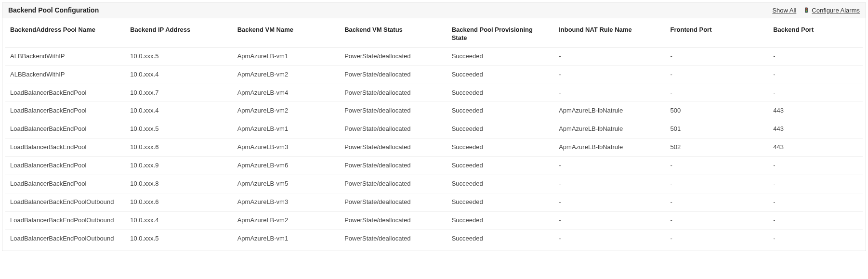 The image size is (868, 279). What do you see at coordinates (434, 166) in the screenshot?
I see `table-row: LoadBalancerBackEndPool10.0.xxx.9ApmAzur…` at bounding box center [434, 166].